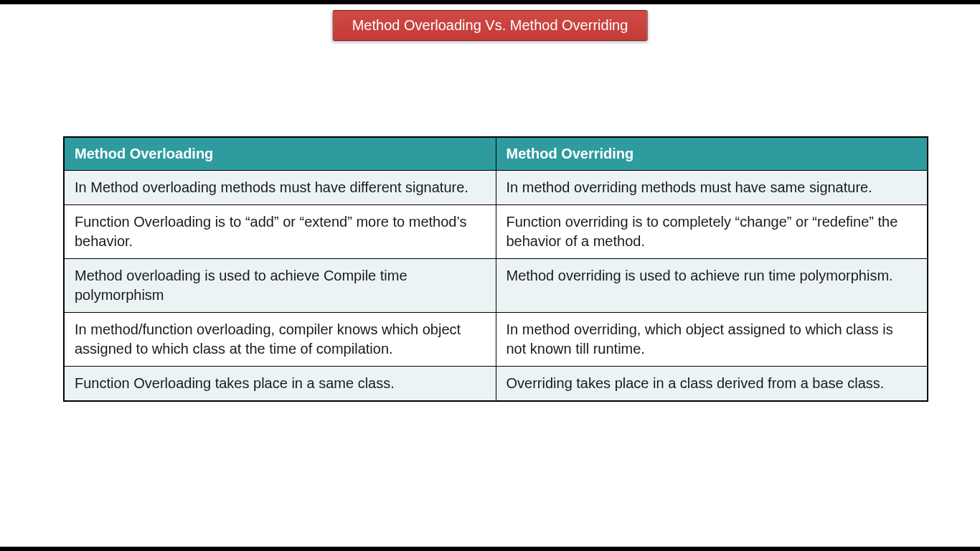 The width and height of the screenshot is (980, 551). I want to click on table-row: Method overloading is used to achieve Co…, so click(496, 286).